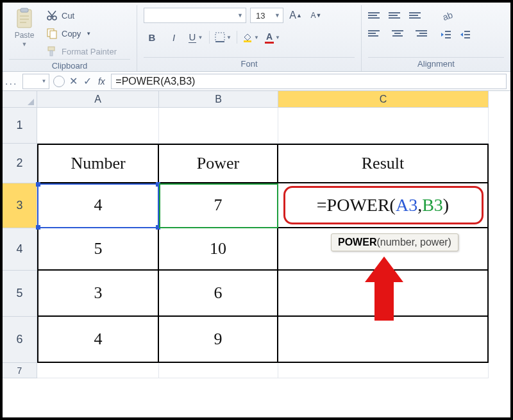 This screenshot has height=420, width=513. Describe the element at coordinates (87, 81) in the screenshot. I see `enter-formula-button: ✓` at that location.